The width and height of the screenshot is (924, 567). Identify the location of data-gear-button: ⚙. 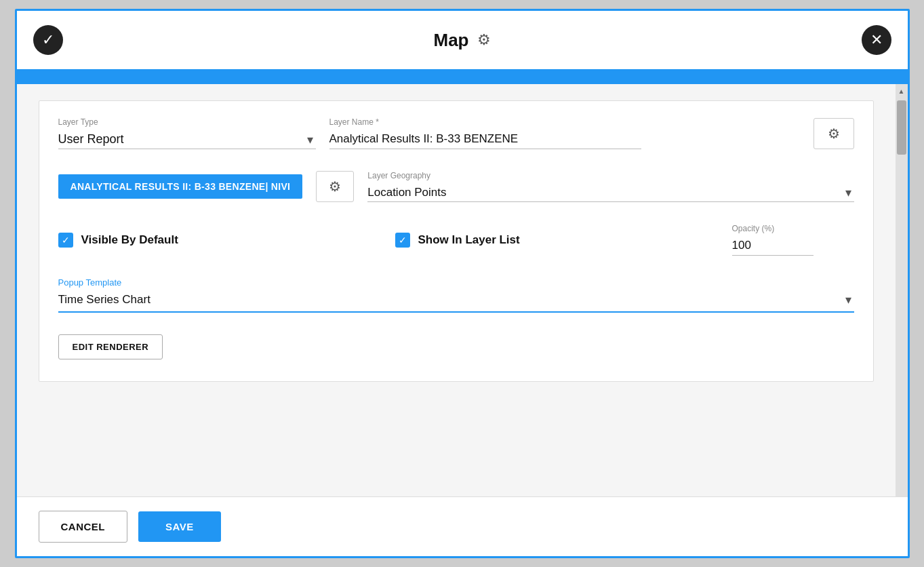
(335, 187).